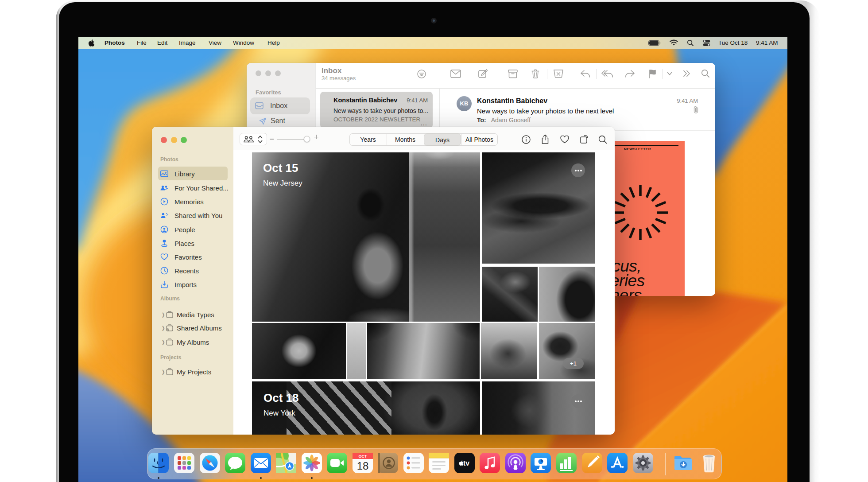 Image resolution: width=868 pixels, height=482 pixels. What do you see at coordinates (363, 466) in the screenshot?
I see `svg-text: 18` at bounding box center [363, 466].